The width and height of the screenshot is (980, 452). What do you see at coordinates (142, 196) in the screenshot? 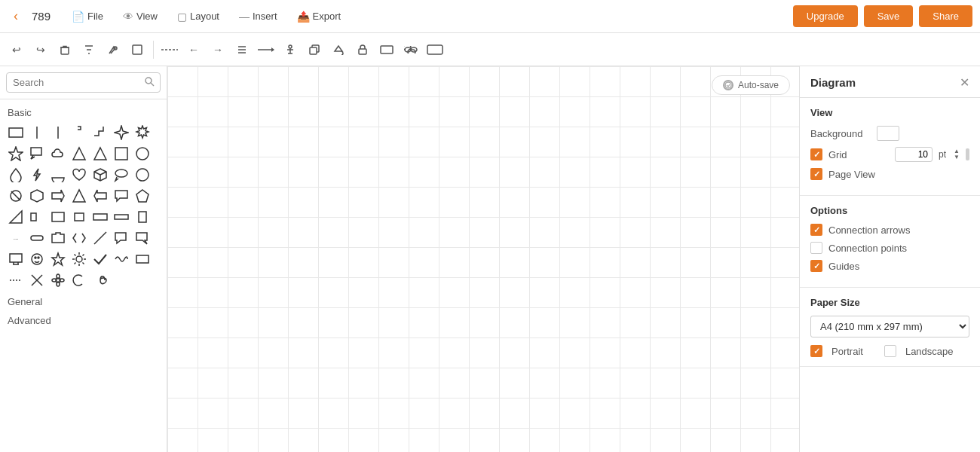
I see `shape-pentagon` at bounding box center [142, 196].